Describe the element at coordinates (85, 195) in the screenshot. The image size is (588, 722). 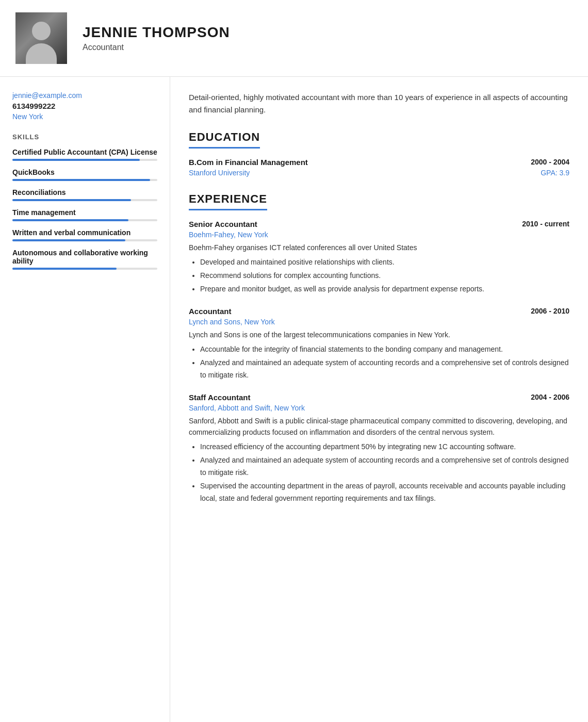
I see `skill-item: Reconciliations` at that location.